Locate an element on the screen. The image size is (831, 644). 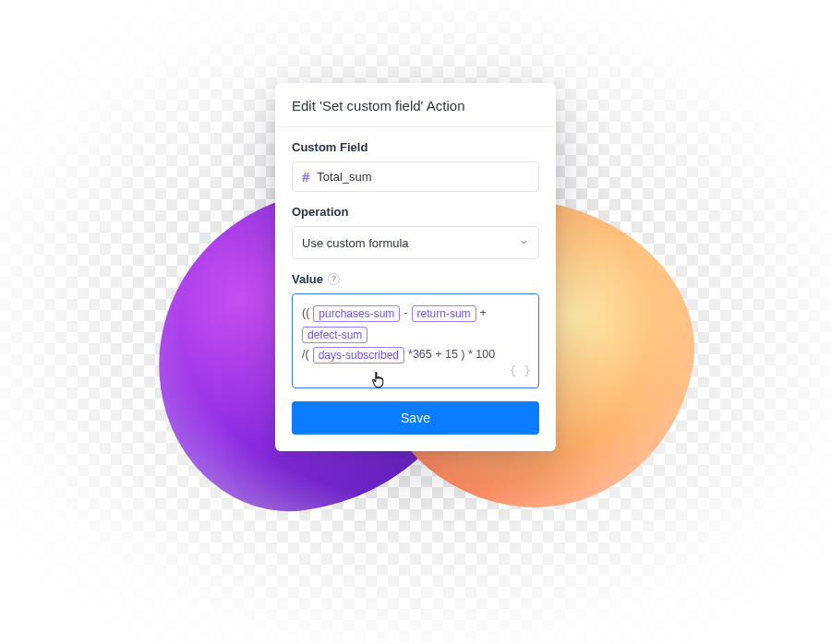
token-defect-sum: defect-sum is located at coordinates (334, 335).